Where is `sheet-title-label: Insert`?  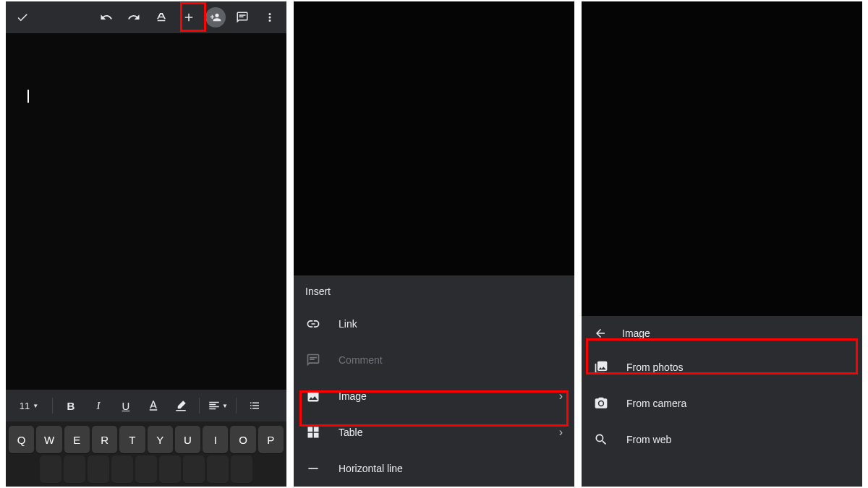
sheet-title-label: Insert is located at coordinates (318, 291).